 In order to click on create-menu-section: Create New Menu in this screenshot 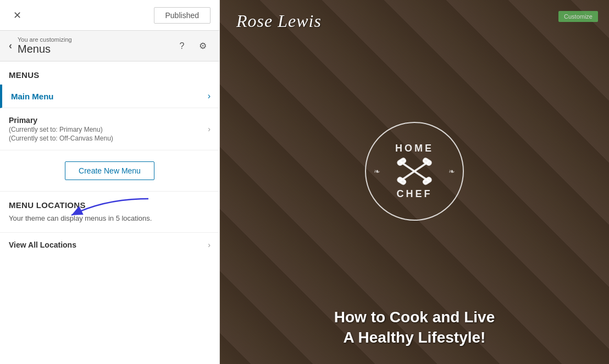, I will do `click(110, 171)`.